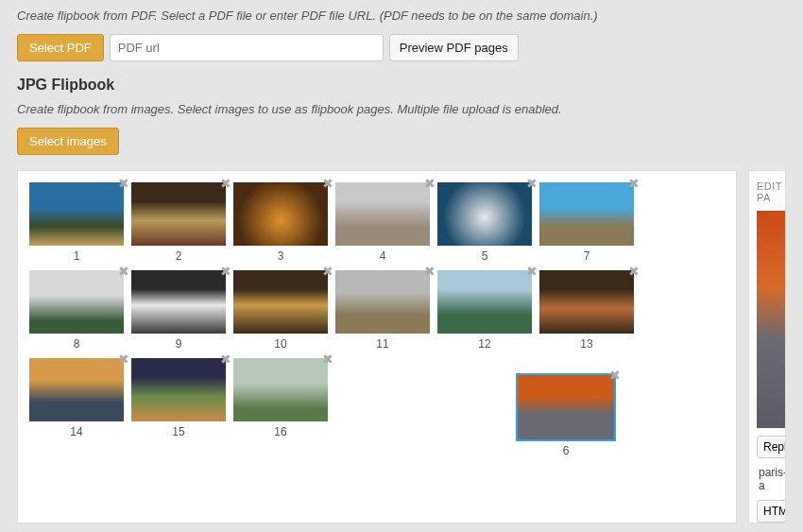 This screenshot has height=532, width=803. What do you see at coordinates (402, 85) in the screenshot?
I see `jpg-heading: JPG Flipbook` at bounding box center [402, 85].